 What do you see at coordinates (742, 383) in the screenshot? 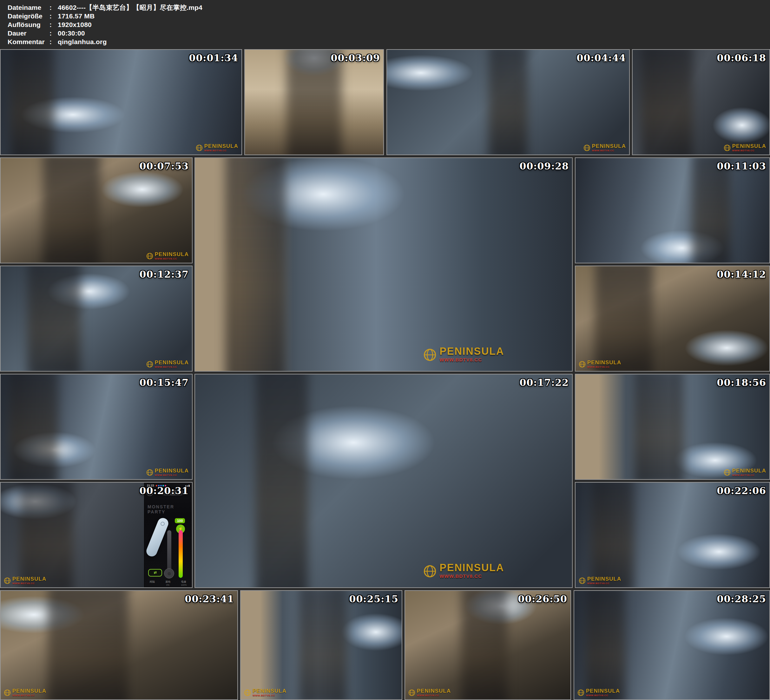
I see `timestamp-label: 00:18:56` at bounding box center [742, 383].